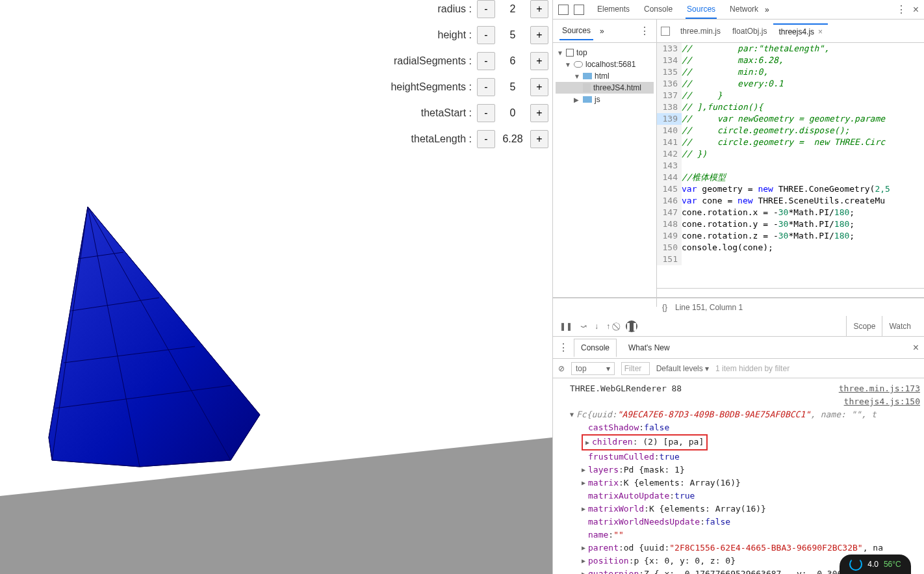 The height and width of the screenshot is (574, 924). Describe the element at coordinates (669, 213) in the screenshot. I see `line-number: 147` at that location.